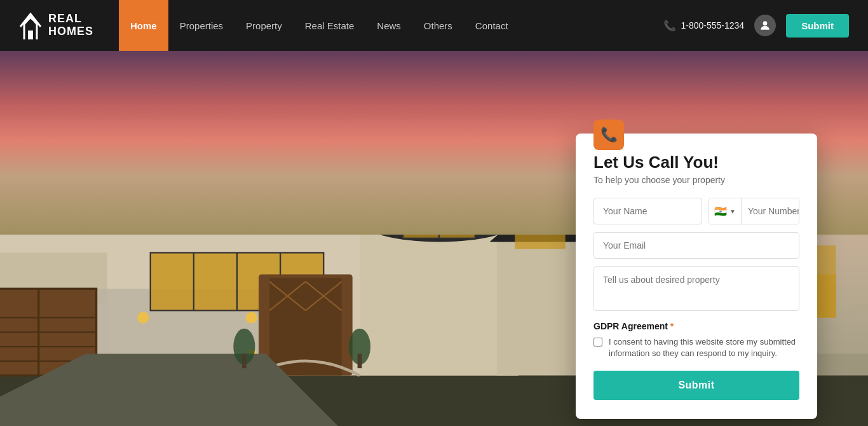 The image size is (868, 426). What do you see at coordinates (492, 25) in the screenshot?
I see `nav-contact: Contact` at bounding box center [492, 25].